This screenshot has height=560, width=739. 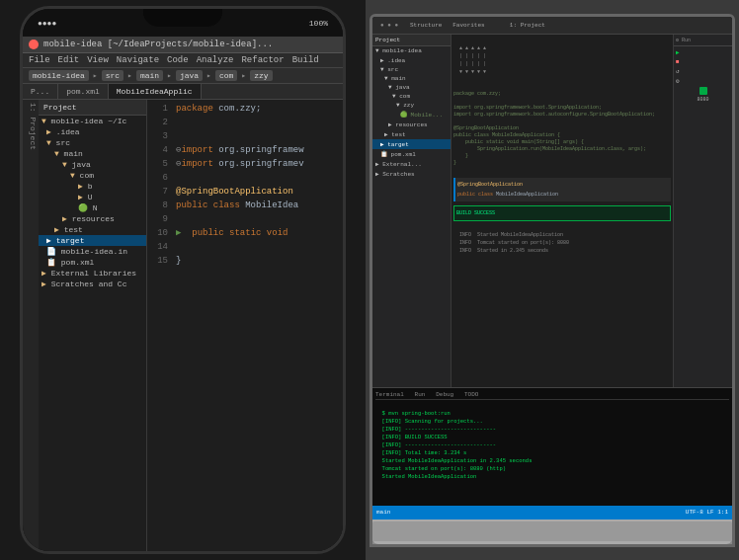 What do you see at coordinates (411, 124) in the screenshot?
I see `laptop-tree-item: ▶ resources` at bounding box center [411, 124].